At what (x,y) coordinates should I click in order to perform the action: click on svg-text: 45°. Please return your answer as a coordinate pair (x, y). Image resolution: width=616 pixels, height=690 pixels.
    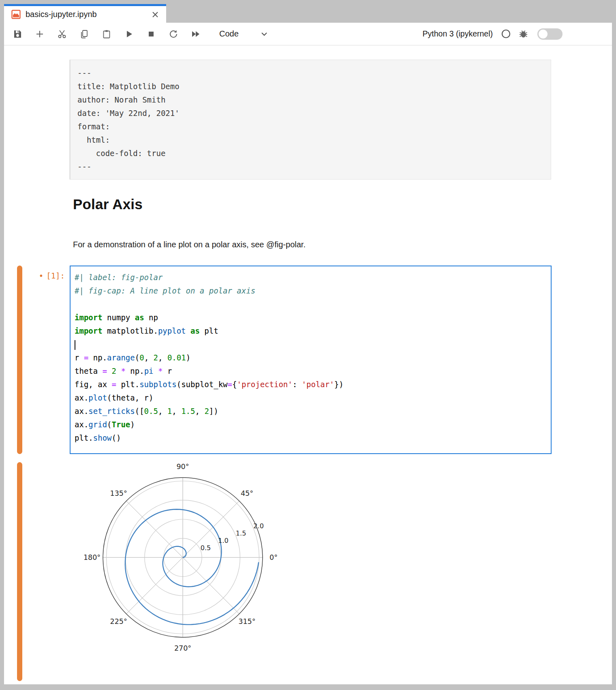
    Looking at the image, I should click on (247, 493).